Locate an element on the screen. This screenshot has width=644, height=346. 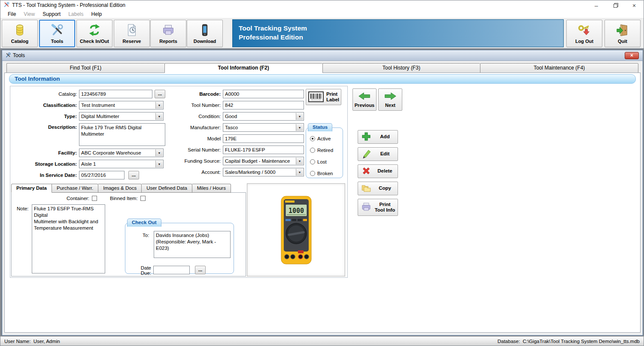
app-icon is located at coordinates (6, 5).